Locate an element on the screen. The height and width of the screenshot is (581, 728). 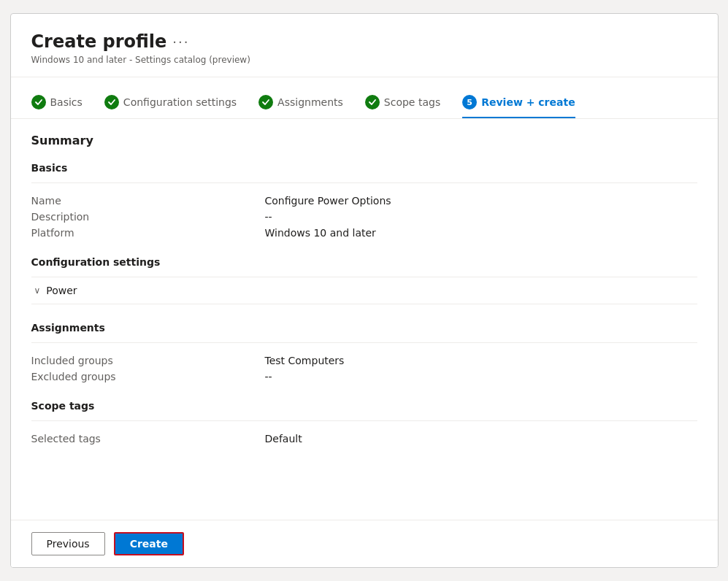
basics-platform-value: Windows 10 and later is located at coordinates (321, 233).